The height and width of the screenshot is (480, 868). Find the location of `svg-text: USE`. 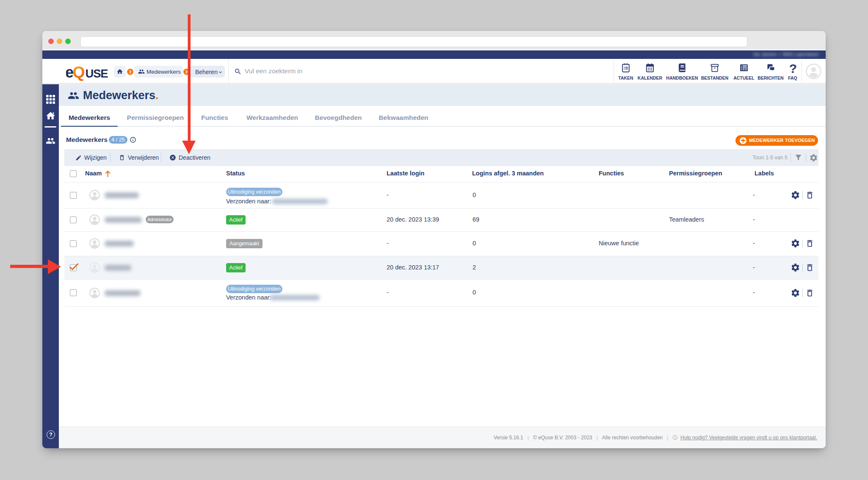

svg-text: USE is located at coordinates (97, 74).